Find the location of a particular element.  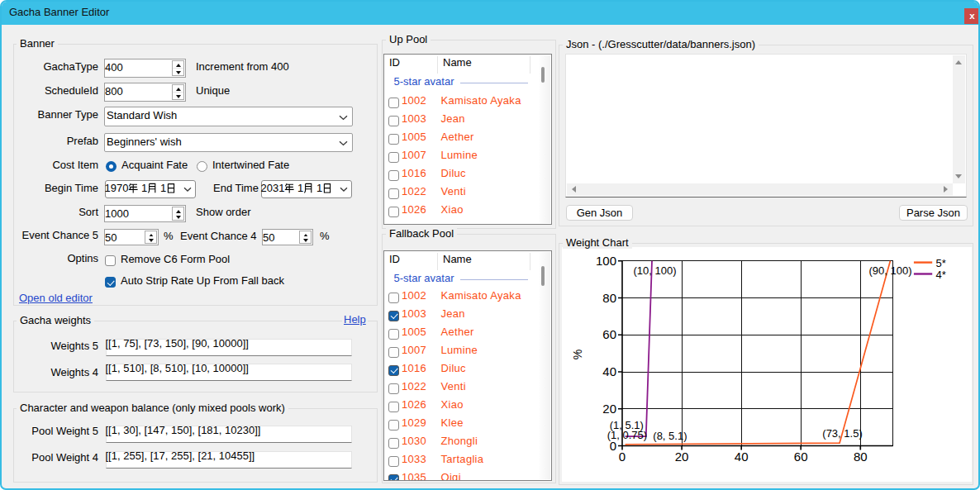

svg-text: (1, 0.75) is located at coordinates (627, 435).